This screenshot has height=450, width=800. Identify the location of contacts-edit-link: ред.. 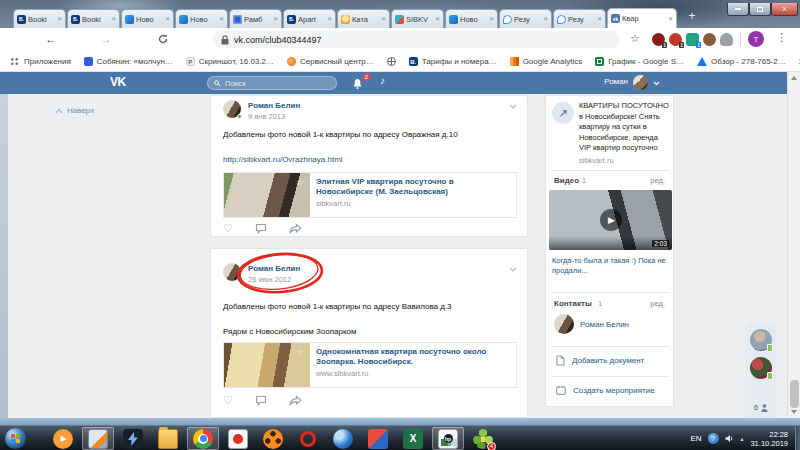
(658, 304).